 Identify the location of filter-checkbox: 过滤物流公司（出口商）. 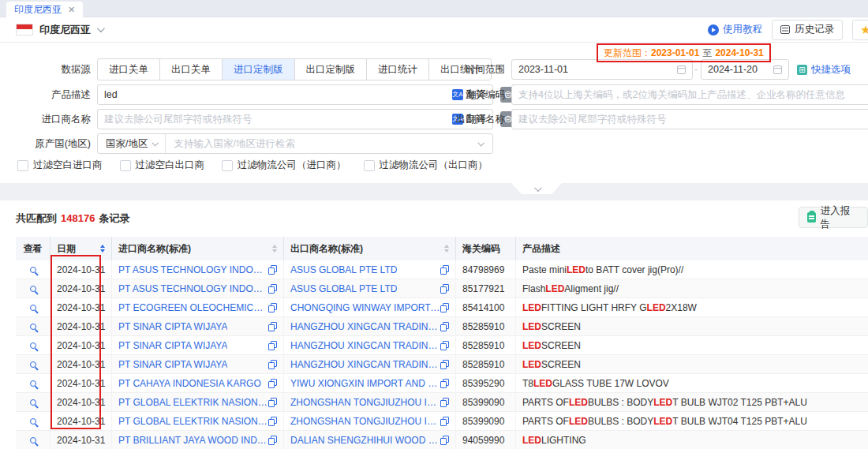
(426, 166).